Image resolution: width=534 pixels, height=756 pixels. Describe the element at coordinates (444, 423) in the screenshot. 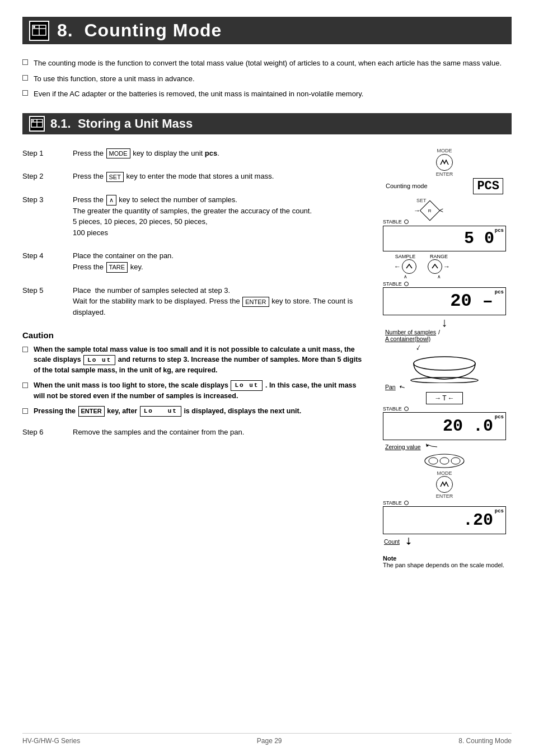

I see `display-step5: STABLE 20 .0 pcs` at that location.